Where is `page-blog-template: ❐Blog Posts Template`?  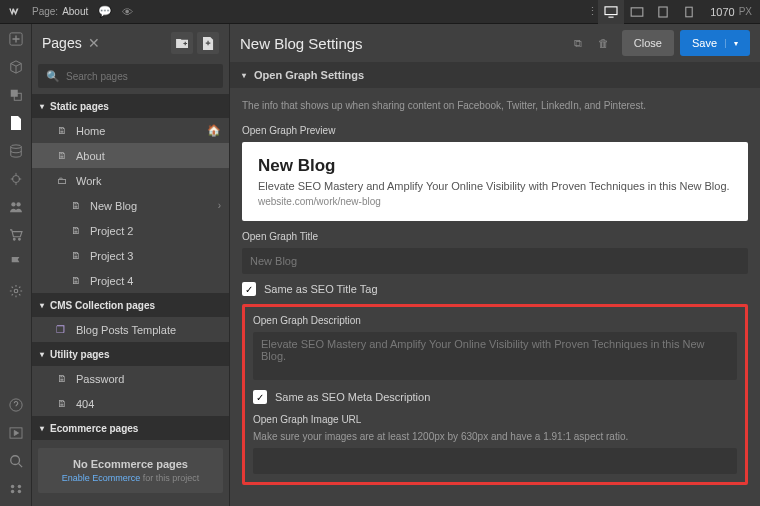 page-blog-template: ❐Blog Posts Template is located at coordinates (130, 330).